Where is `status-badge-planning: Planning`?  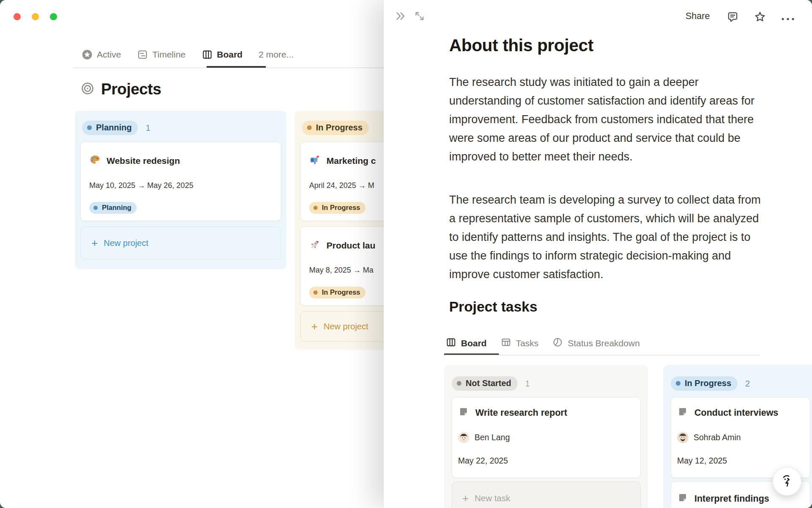
status-badge-planning: Planning is located at coordinates (110, 128).